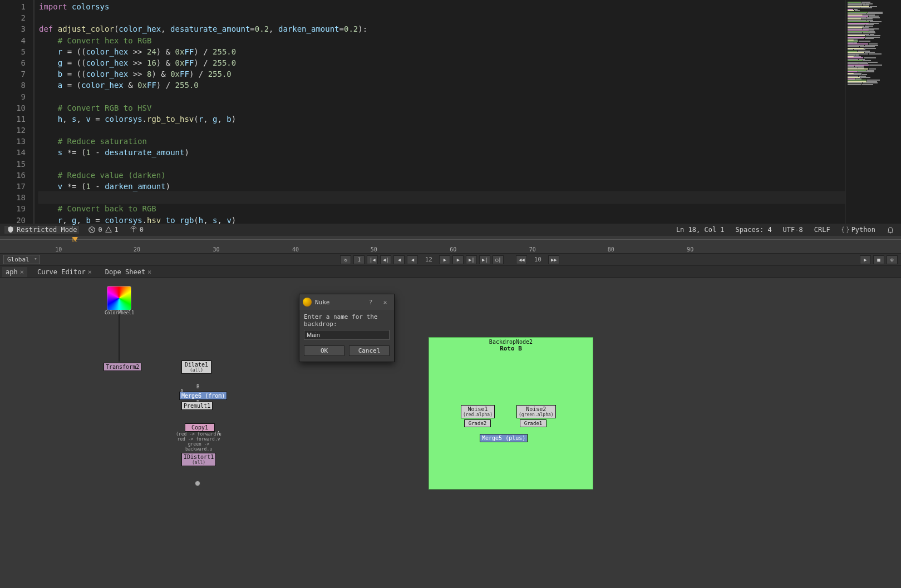 This screenshot has height=588, width=901. What do you see at coordinates (485, 260) in the screenshot?
I see `go-end-button: ▶|` at bounding box center [485, 260].